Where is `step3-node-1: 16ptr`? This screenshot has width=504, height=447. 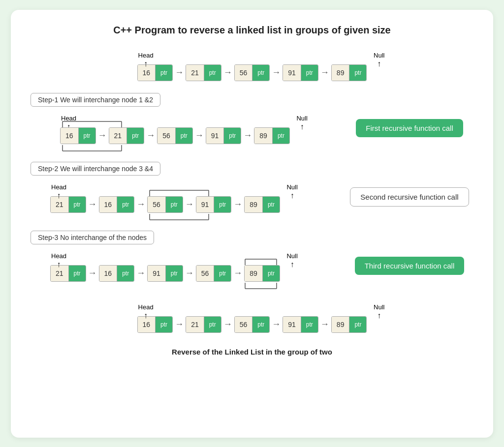
step3-node-1: 16ptr is located at coordinates (117, 273).